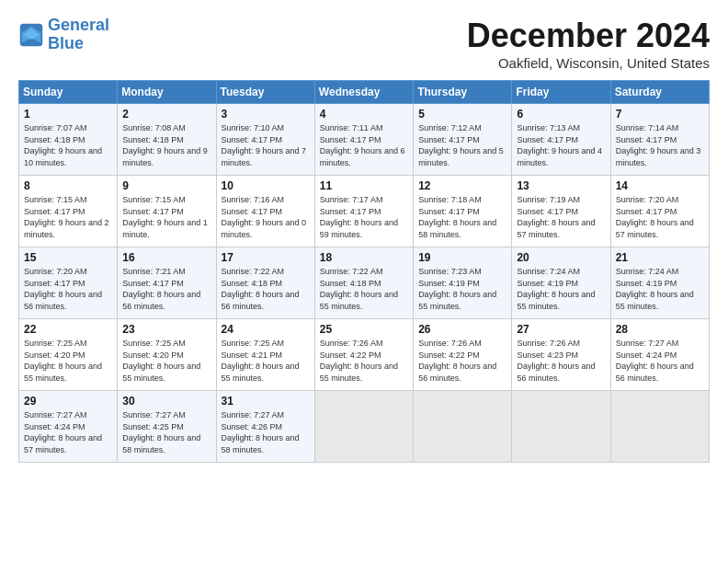 The height and width of the screenshot is (563, 728). What do you see at coordinates (561, 145) in the screenshot?
I see `day-info: Sunrise: 7:13 AMSunset: 4:17 PMDaylight:…` at bounding box center [561, 145].